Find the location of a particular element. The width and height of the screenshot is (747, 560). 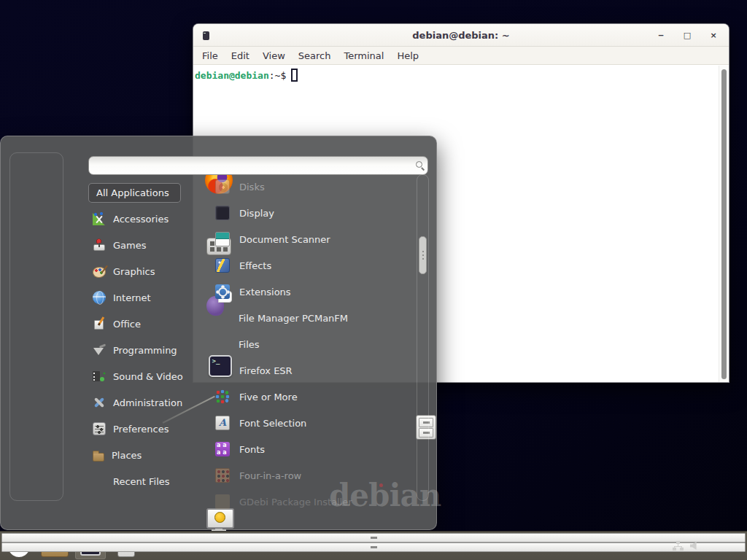

five-or-more-icon is located at coordinates (222, 397).